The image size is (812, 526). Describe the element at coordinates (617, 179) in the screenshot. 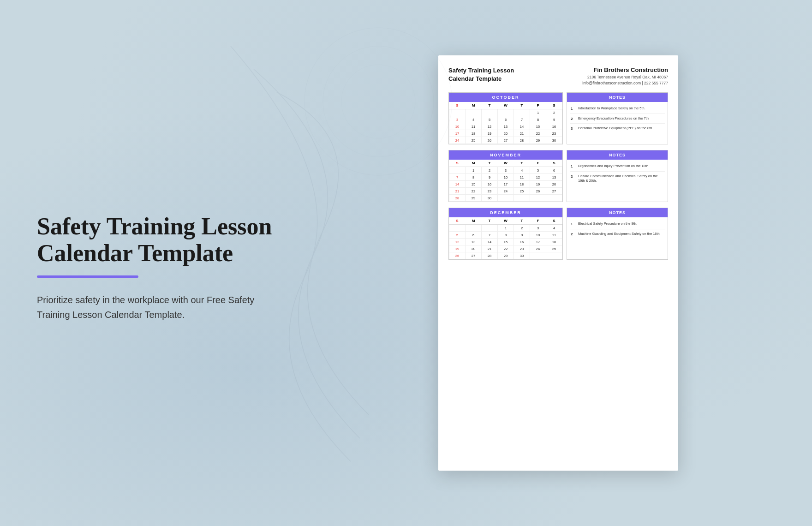

I see `note-row: 2 Hazard Communication and Chemical Safe…` at that location.